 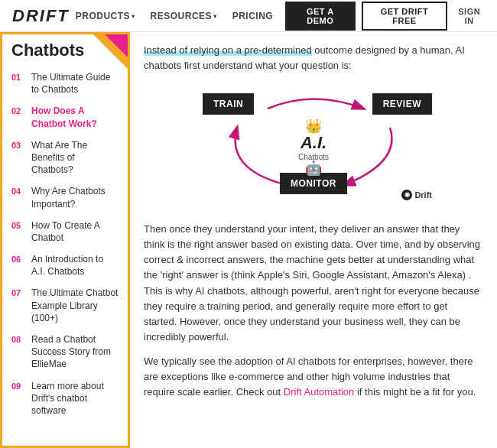 I want to click on highlighted-text: Instead of relying on a pre-determined, so click(x=228, y=50).